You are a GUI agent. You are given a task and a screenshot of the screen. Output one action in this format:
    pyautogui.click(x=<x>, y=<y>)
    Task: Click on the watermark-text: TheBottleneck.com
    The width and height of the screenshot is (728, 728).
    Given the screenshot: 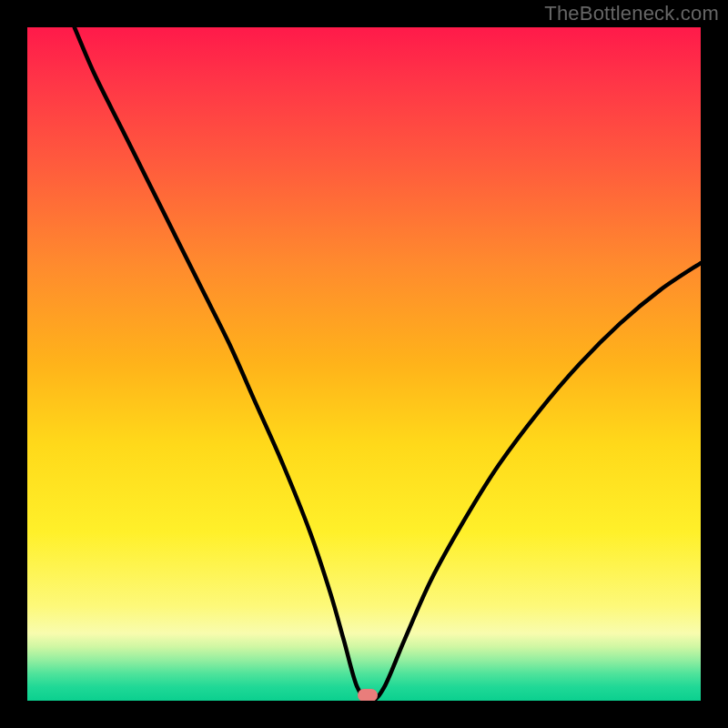 What is the action you would take?
    pyautogui.click(x=632, y=14)
    